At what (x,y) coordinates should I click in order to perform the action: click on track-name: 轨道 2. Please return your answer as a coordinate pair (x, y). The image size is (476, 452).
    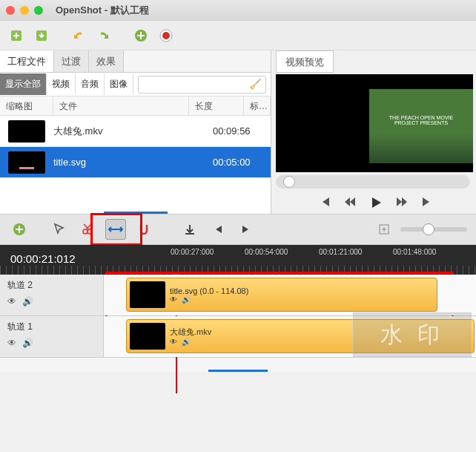
    Looking at the image, I should click on (52, 285).